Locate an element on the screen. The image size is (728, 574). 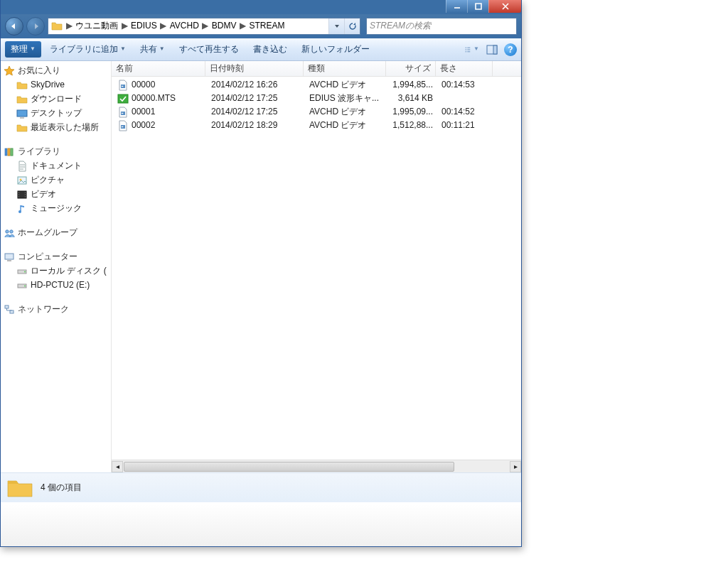
star-icon is located at coordinates (9, 71).